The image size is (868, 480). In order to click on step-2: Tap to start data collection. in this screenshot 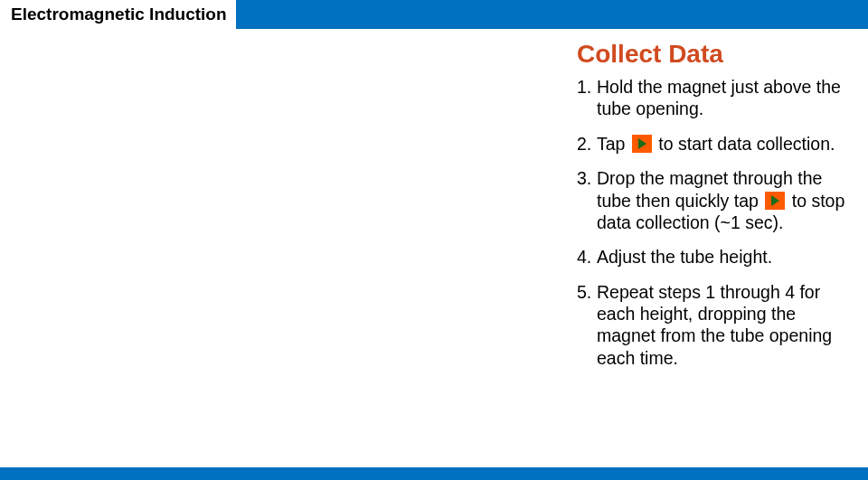, I will do `click(713, 144)`.